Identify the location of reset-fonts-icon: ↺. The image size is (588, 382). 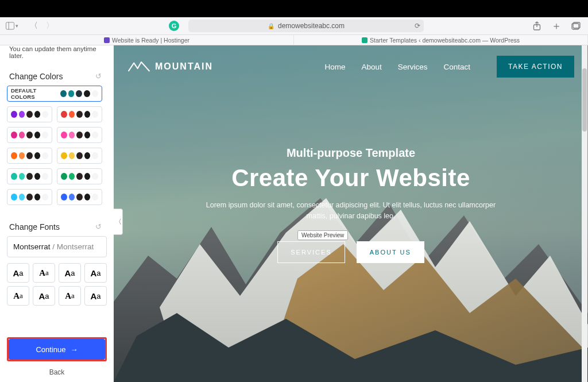
(100, 227).